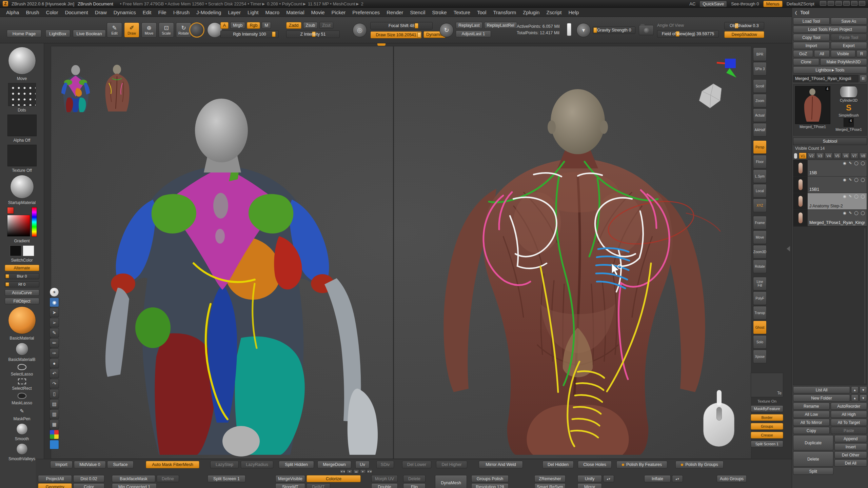 The height and width of the screenshot is (488, 868). Describe the element at coordinates (811, 21) in the screenshot. I see `load-tool-button: Load Tool` at that location.